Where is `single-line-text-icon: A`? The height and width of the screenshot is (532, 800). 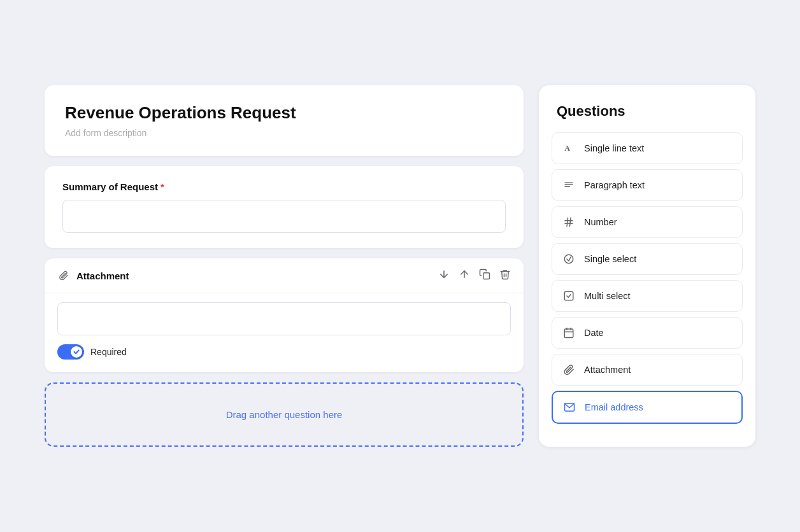 single-line-text-icon: A is located at coordinates (569, 148).